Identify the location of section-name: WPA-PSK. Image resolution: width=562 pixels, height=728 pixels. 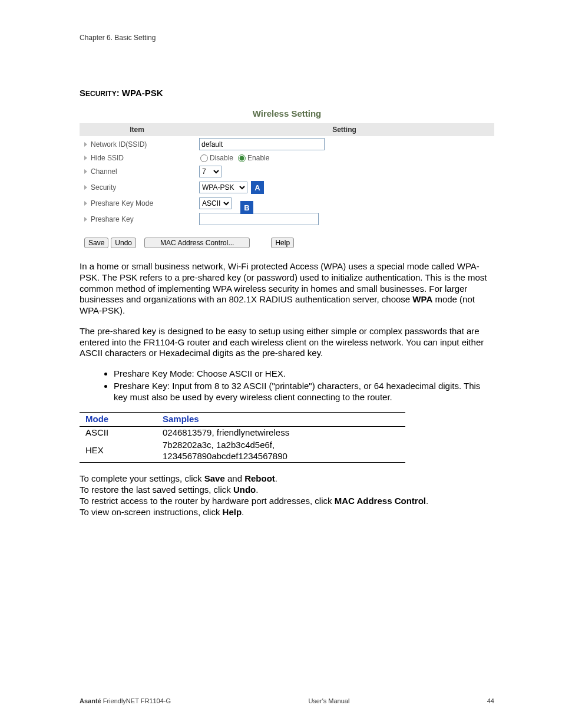
(143, 93).